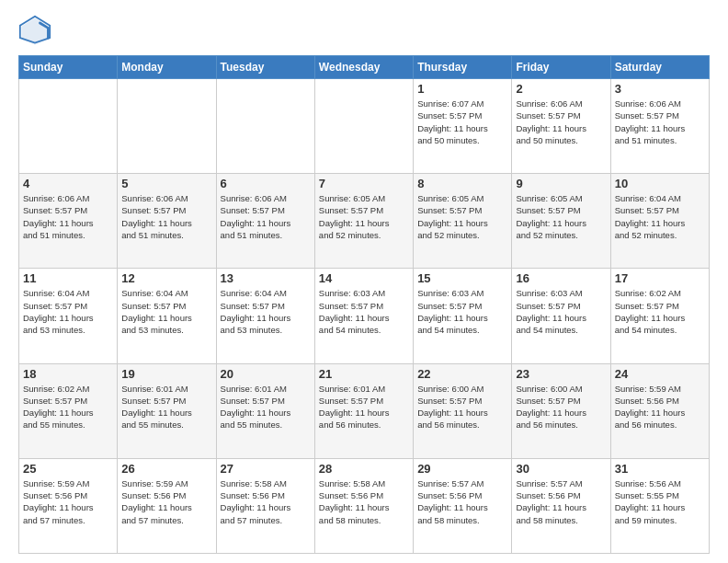  What do you see at coordinates (166, 373) in the screenshot?
I see `day-number: 19` at bounding box center [166, 373].